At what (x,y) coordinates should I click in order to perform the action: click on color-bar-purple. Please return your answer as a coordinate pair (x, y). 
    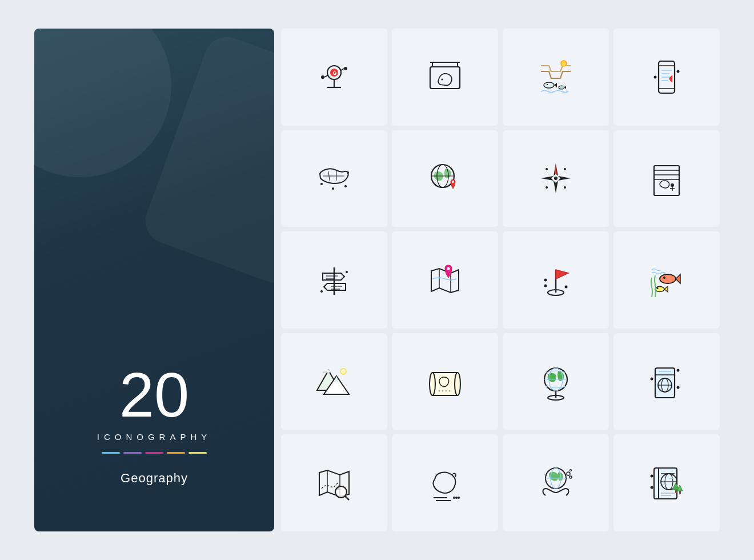
    Looking at the image, I should click on (133, 453).